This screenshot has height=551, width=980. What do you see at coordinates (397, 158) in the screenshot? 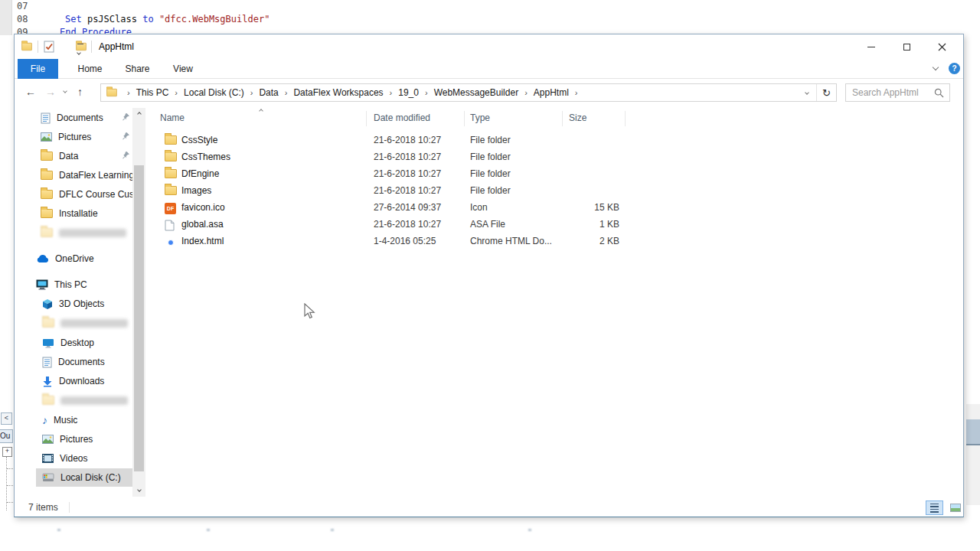
I see `file-row: CssThemes 21-6-2018 10:27 File folder` at bounding box center [397, 158].